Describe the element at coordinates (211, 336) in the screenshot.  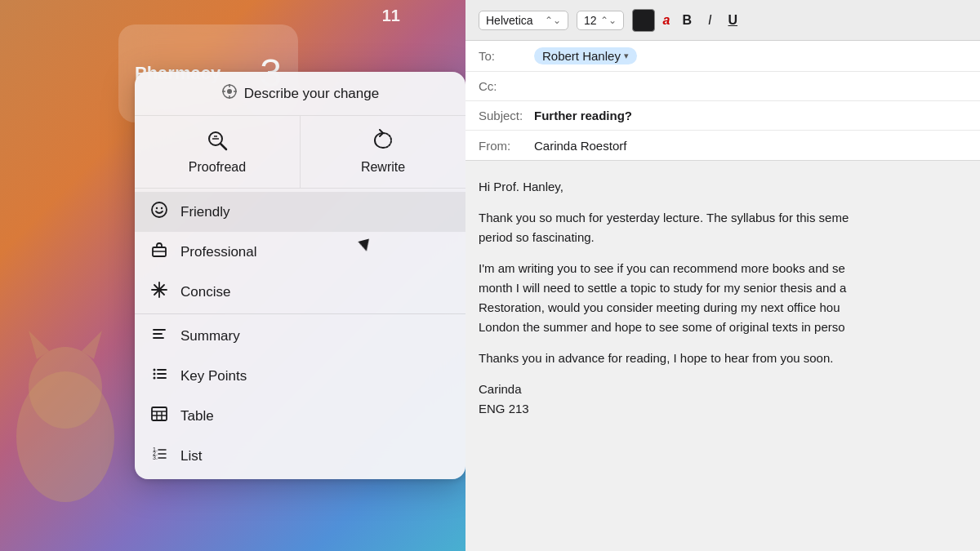
I see `summary-label: Summary` at that location.